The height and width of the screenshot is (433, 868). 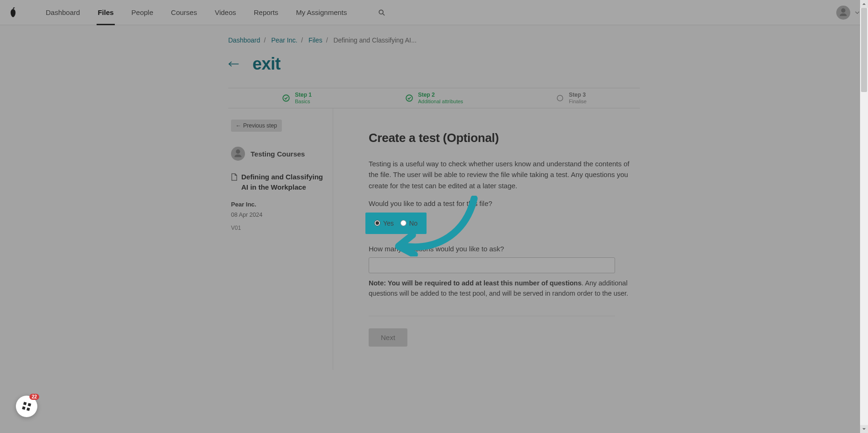 What do you see at coordinates (297, 98) in the screenshot?
I see `step-1: Step 1Basics` at bounding box center [297, 98].